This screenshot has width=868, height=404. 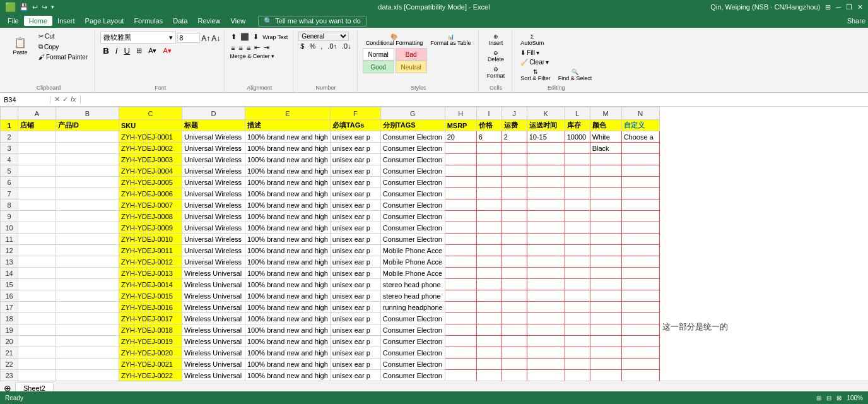 What do you see at coordinates (489, 228) in the screenshot?
I see `cell-I10` at bounding box center [489, 228].